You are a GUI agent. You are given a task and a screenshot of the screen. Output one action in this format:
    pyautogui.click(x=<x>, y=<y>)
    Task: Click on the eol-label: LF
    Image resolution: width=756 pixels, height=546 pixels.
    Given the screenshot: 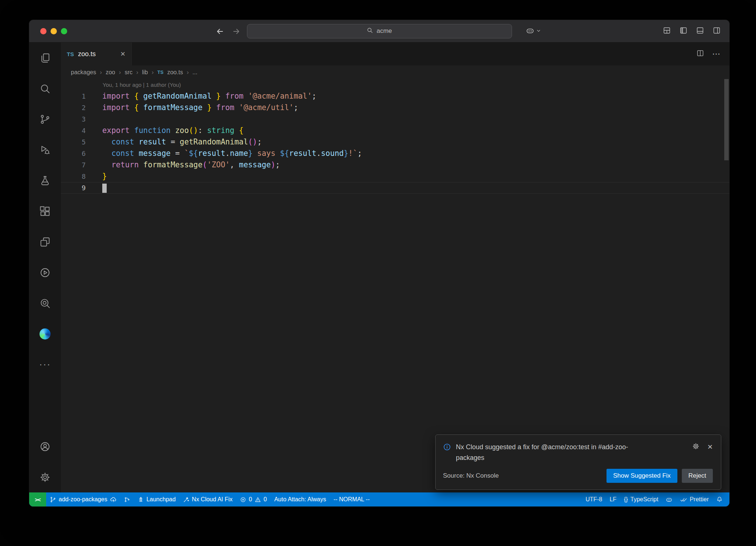 What is the action you would take?
    pyautogui.click(x=613, y=499)
    